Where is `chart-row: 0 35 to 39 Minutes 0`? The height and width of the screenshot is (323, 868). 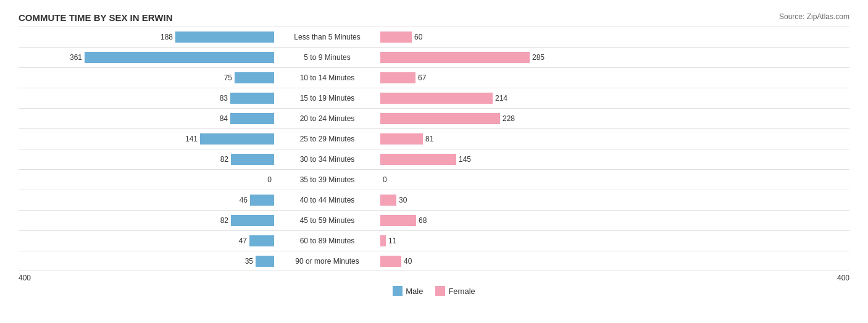
chart-row: 0 35 to 39 Minutes 0 is located at coordinates (434, 179).